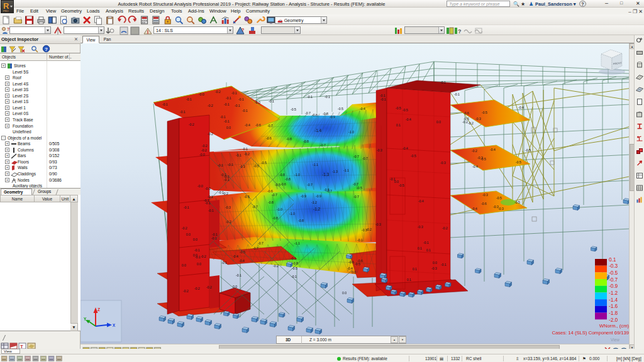 The width and height of the screenshot is (644, 362). What do you see at coordinates (614, 293) in the screenshot?
I see `svg-text: -1.2` at bounding box center [614, 293].